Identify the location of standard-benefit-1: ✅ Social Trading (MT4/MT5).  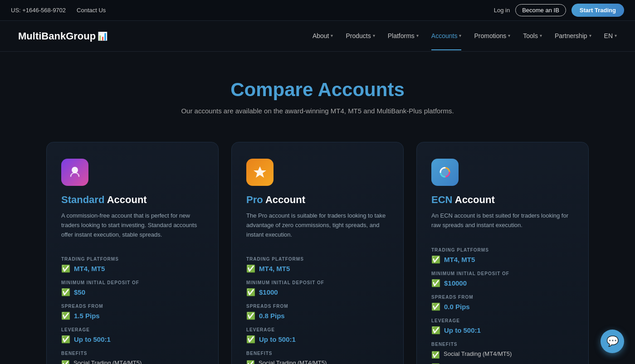
(132, 362).